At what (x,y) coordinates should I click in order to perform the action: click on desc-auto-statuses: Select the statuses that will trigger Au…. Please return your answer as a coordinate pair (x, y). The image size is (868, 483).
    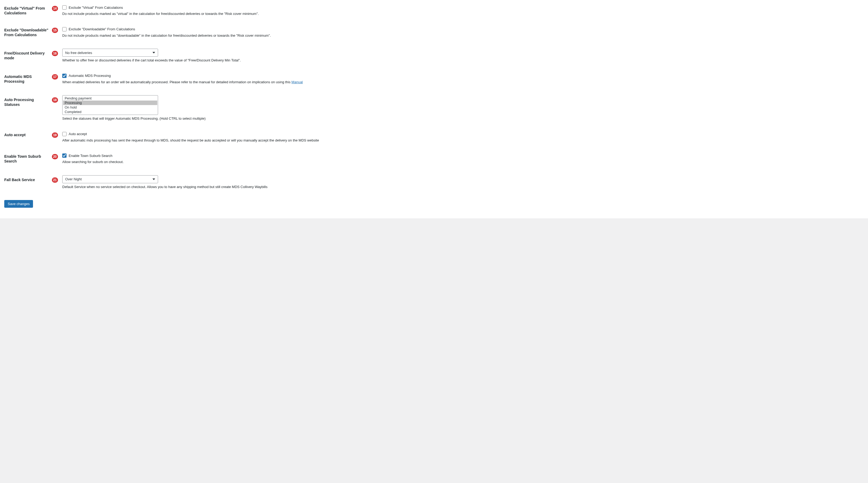
    Looking at the image, I should click on (463, 119).